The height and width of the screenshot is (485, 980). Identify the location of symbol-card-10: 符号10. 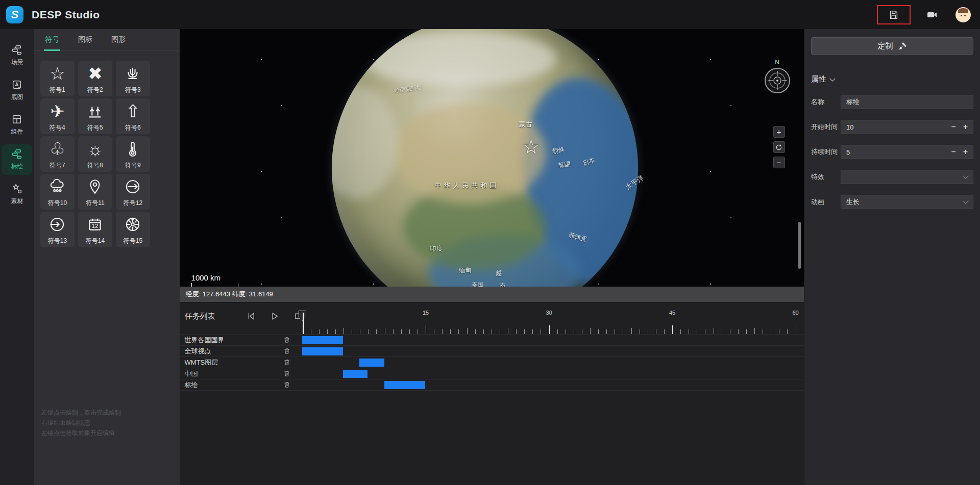
(57, 192).